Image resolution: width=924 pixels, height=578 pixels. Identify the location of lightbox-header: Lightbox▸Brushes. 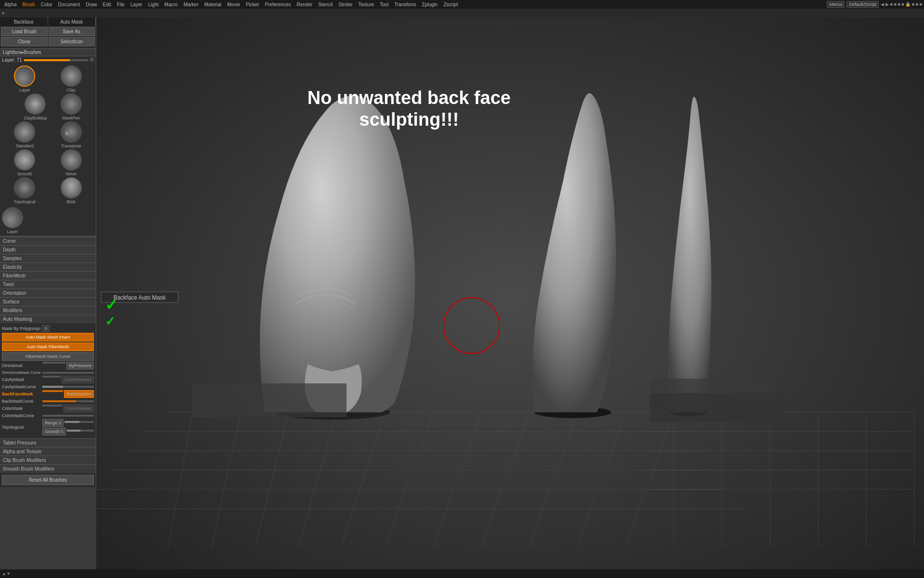
(48, 52).